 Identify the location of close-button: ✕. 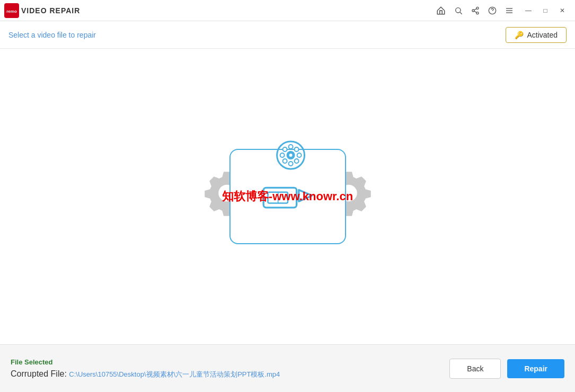
(562, 11).